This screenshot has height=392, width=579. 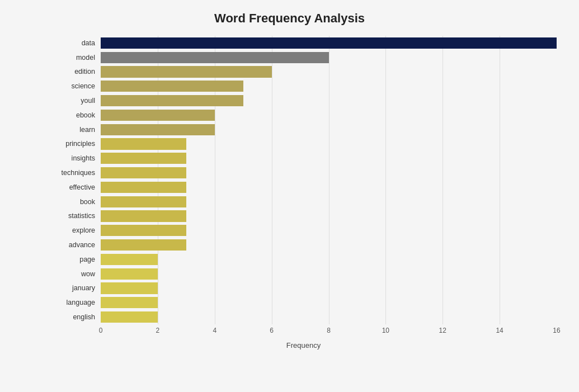 What do you see at coordinates (76, 158) in the screenshot?
I see `y-label-insights: insights` at bounding box center [76, 158].